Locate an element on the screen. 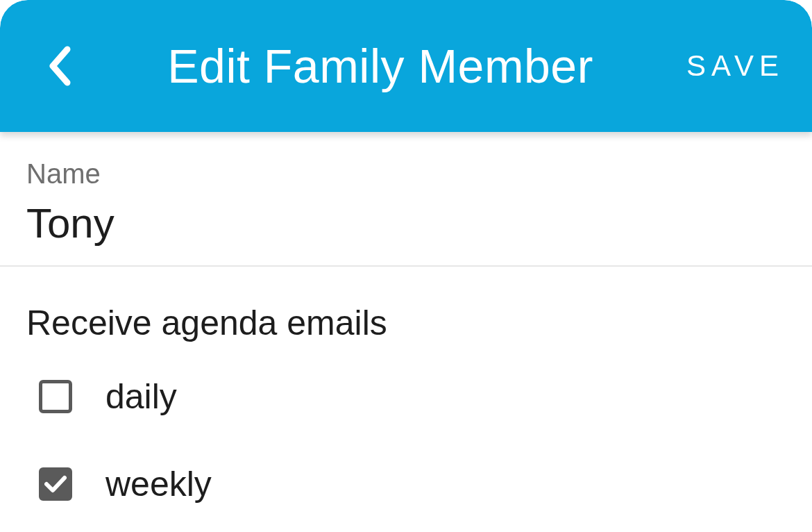  chevron-left-icon is located at coordinates (59, 66).